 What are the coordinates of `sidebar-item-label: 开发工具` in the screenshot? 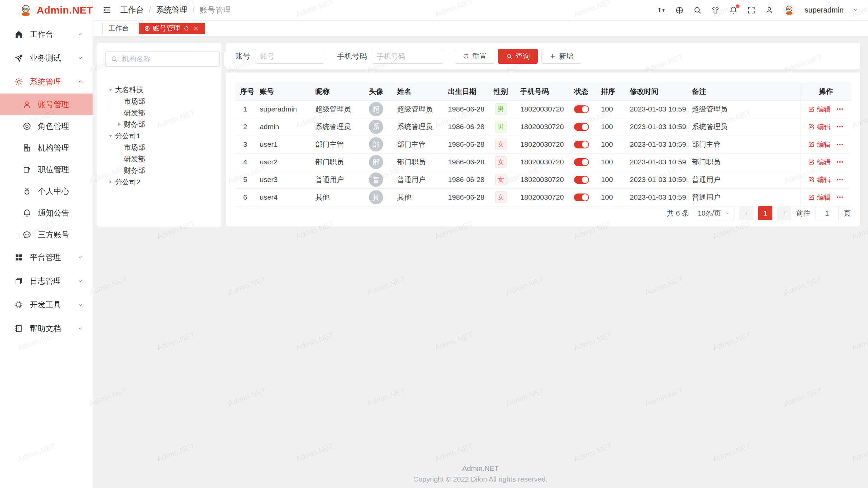 It's located at (54, 305).